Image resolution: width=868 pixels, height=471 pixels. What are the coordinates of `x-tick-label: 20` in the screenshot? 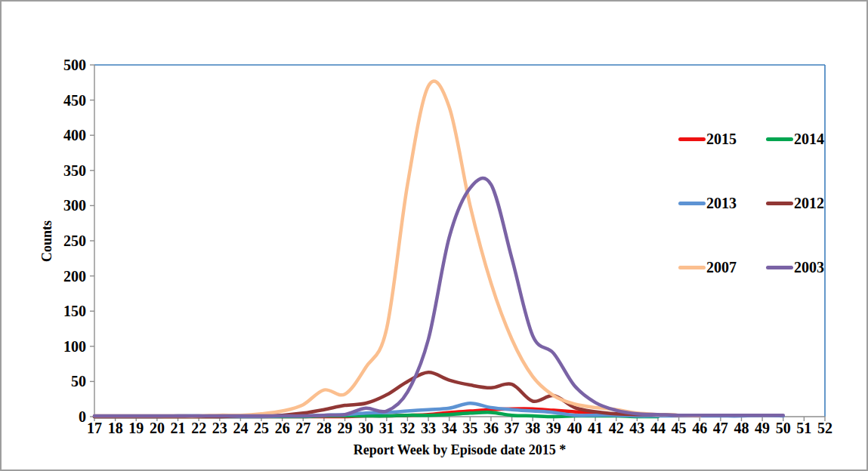 It's located at (157, 428).